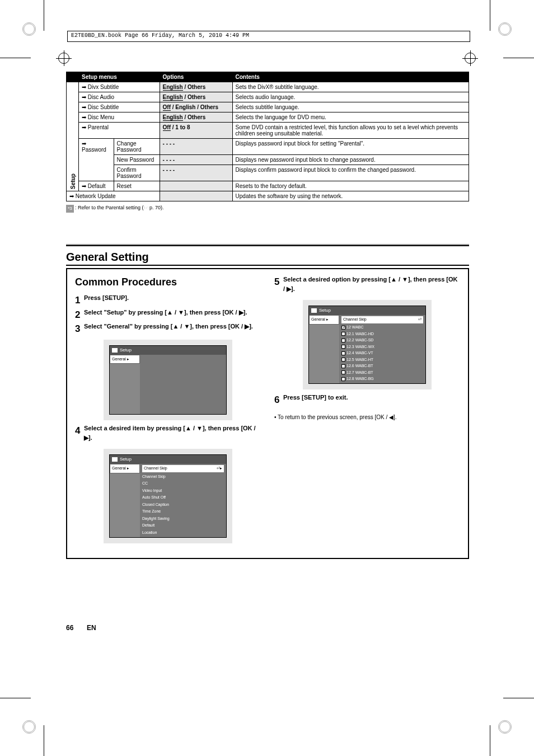  Describe the element at coordinates (120, 131) in the screenshot. I see `menu-label: ➡ Parental` at that location.